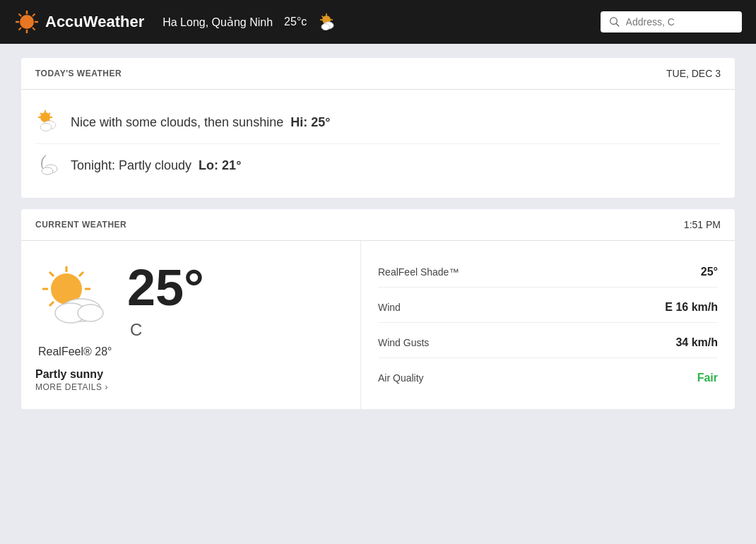 This screenshot has width=756, height=544. Describe the element at coordinates (548, 343) in the screenshot. I see `metric-row-wind-gusts: Wind Gusts 34 km/h` at that location.